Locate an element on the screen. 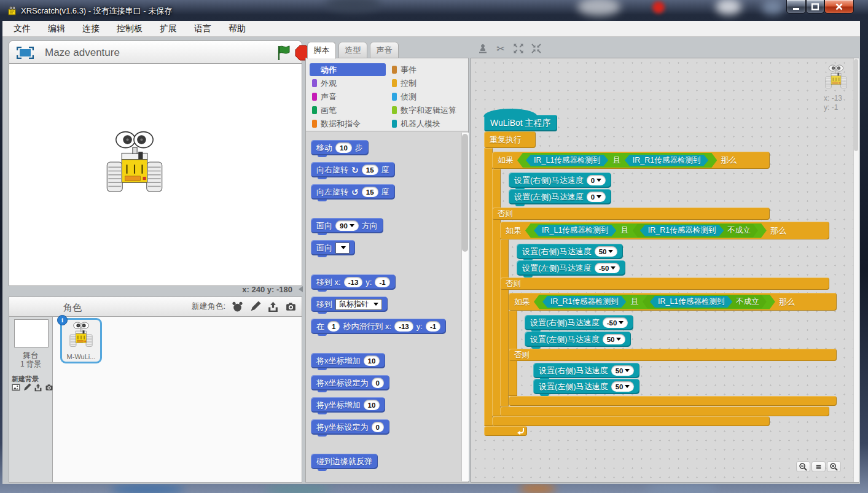  collapse-arrow-icon is located at coordinates (301, 289).